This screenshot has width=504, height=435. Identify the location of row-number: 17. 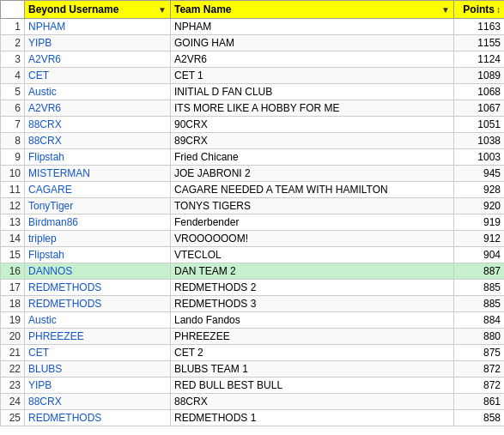
(13, 288).